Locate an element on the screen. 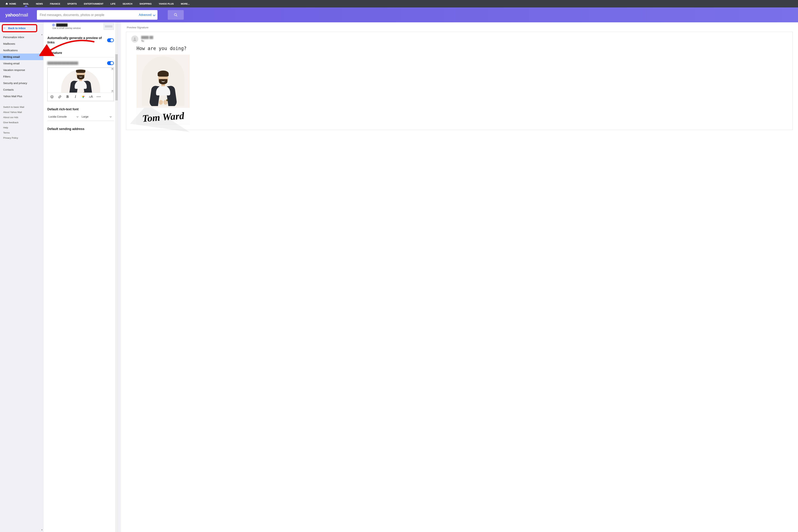 The height and width of the screenshot is (532, 798). signature-editor-body: ▲ ▼ is located at coordinates (81, 80).